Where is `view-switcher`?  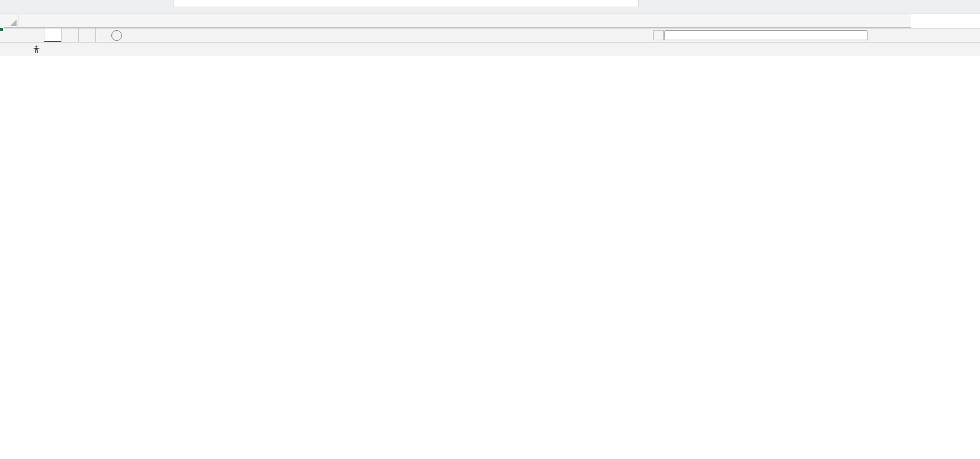 view-switcher is located at coordinates (915, 50).